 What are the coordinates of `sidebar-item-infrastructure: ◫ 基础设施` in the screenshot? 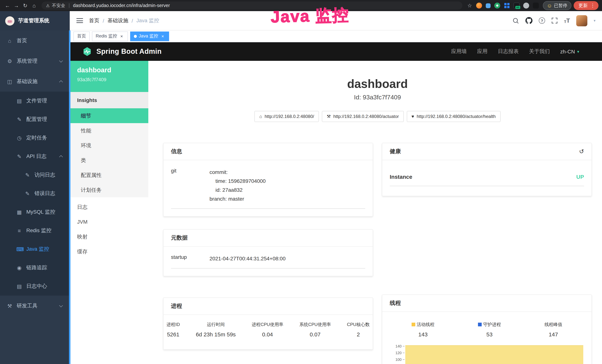 It's located at (35, 81).